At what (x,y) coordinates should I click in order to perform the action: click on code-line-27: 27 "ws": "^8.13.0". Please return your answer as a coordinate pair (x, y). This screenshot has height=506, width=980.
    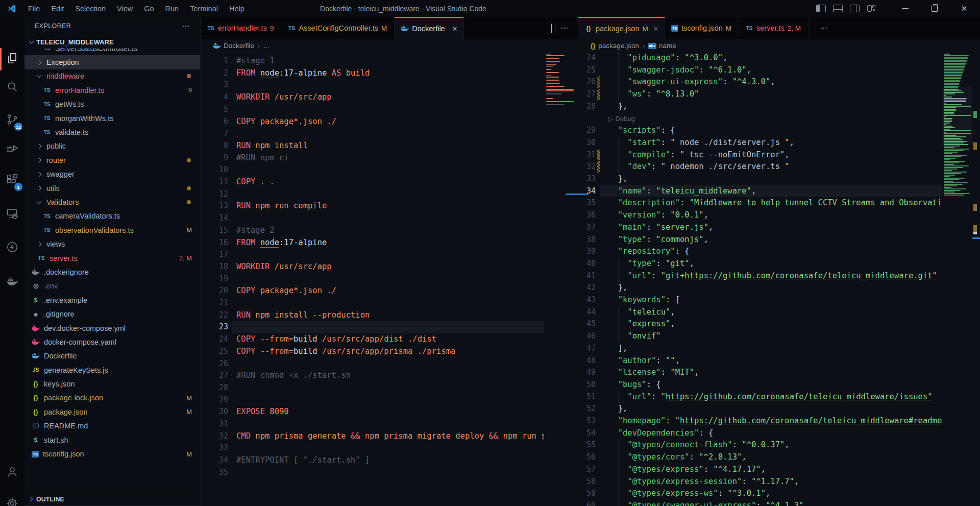
    Looking at the image, I should click on (760, 94).